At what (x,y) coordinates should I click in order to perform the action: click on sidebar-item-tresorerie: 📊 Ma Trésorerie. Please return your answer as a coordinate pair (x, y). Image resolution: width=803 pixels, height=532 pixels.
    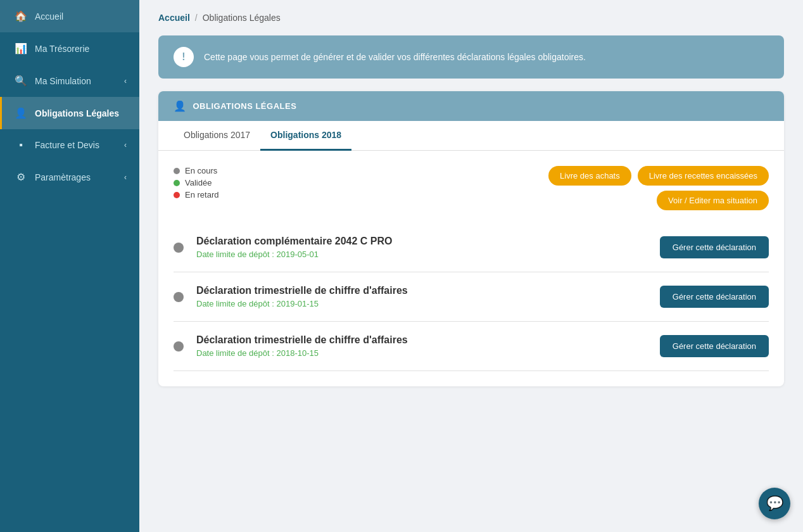
    Looking at the image, I should click on (70, 48).